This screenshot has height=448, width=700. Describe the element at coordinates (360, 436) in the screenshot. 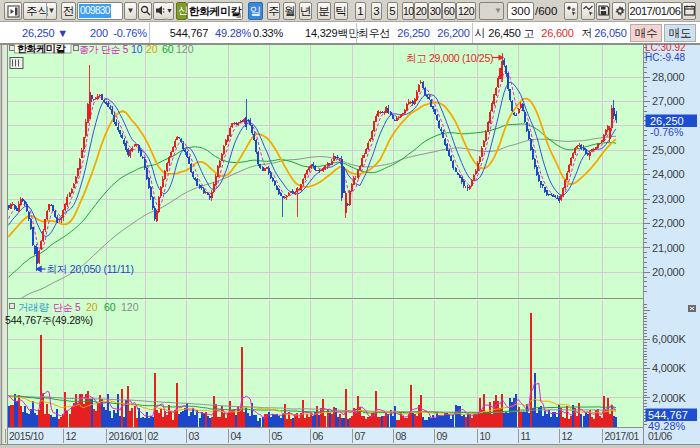

I see `svg-text: 07` at that location.